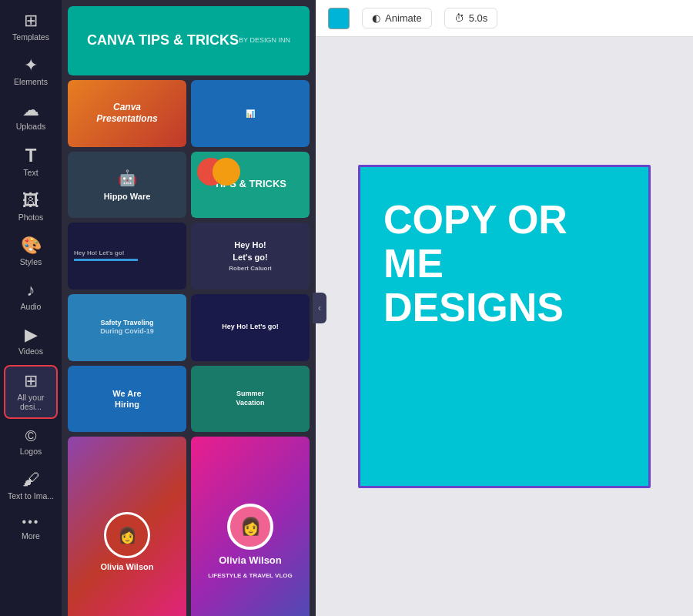 This screenshot has width=693, height=616. Describe the element at coordinates (127, 256) in the screenshot. I see `thumbnail-7: Hey Ho! Let's go!` at that location.